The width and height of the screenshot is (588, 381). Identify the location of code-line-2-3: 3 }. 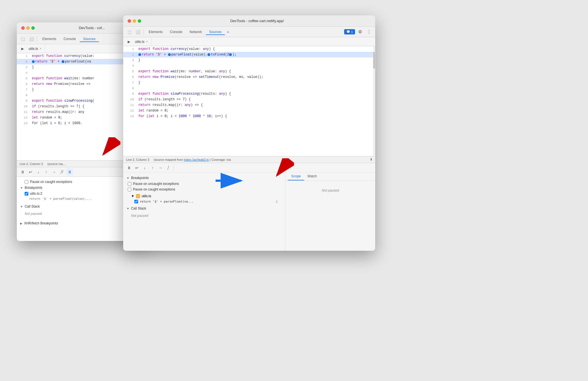
(249, 60).